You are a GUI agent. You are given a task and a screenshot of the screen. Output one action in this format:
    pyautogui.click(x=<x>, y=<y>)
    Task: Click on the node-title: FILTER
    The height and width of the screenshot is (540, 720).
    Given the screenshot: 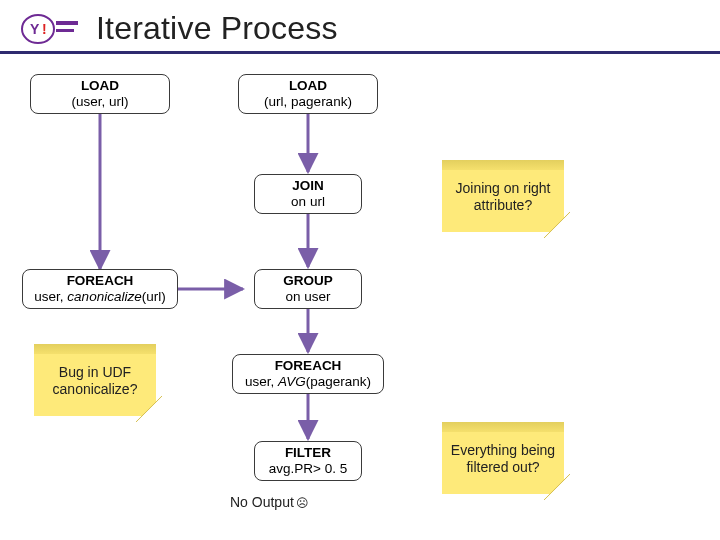 What is the action you would take?
    pyautogui.click(x=308, y=453)
    